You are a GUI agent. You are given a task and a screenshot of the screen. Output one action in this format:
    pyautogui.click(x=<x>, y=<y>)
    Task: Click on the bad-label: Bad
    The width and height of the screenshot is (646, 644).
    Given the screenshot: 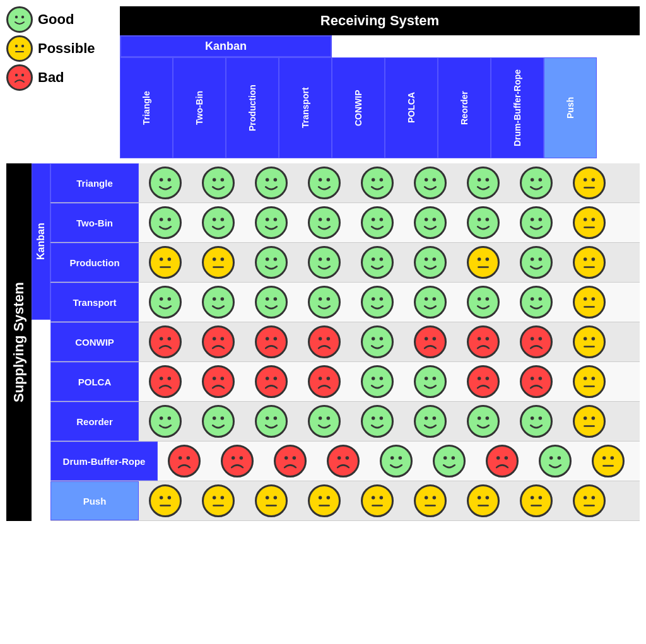 What is the action you would take?
    pyautogui.click(x=51, y=78)
    